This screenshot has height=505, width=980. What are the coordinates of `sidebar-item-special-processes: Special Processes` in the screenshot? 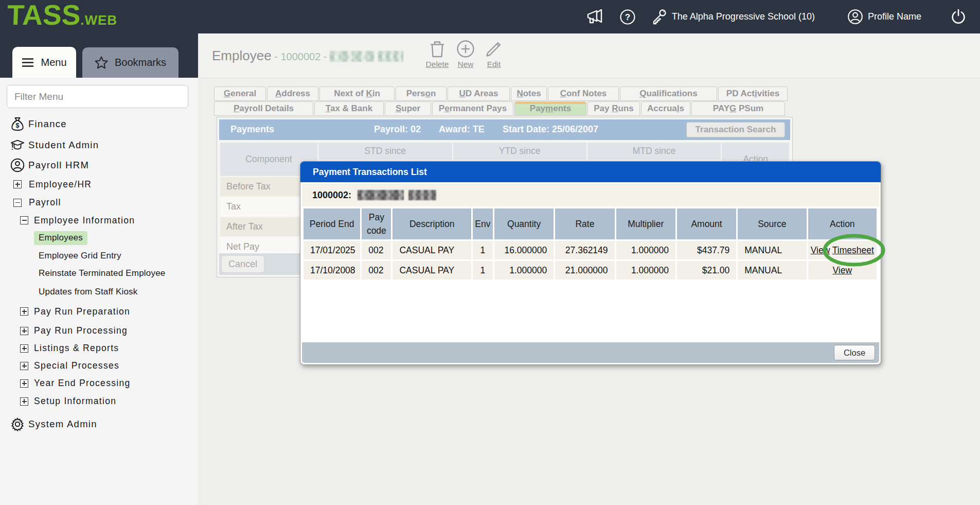 It's located at (99, 366).